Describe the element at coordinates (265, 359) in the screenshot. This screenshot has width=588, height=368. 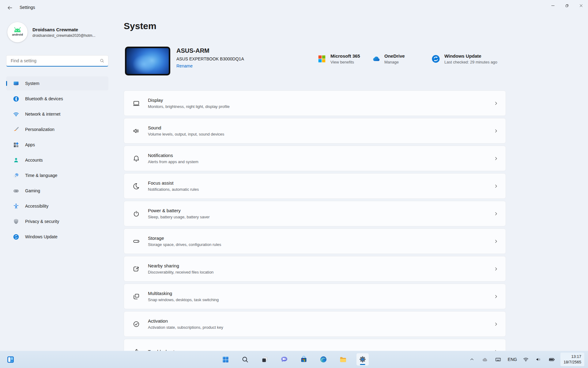
I see `task-view-button` at that location.